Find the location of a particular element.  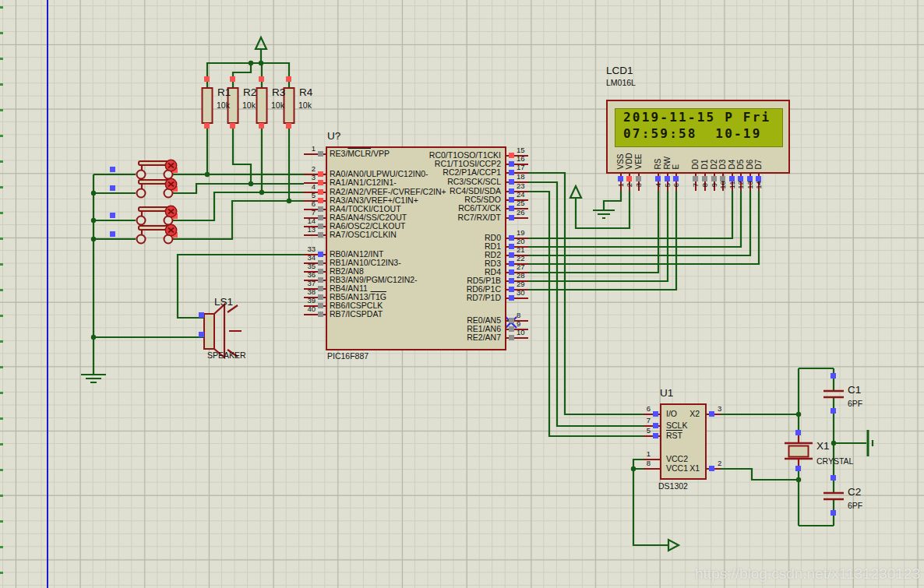

lcd-pin-label: E is located at coordinates (676, 157).